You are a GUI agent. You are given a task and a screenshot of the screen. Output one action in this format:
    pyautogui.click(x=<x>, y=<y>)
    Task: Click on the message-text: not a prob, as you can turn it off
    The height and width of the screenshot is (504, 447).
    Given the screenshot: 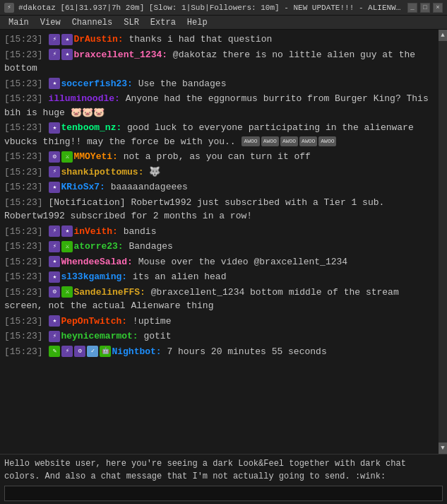 What is the action you would take?
    pyautogui.click(x=215, y=157)
    